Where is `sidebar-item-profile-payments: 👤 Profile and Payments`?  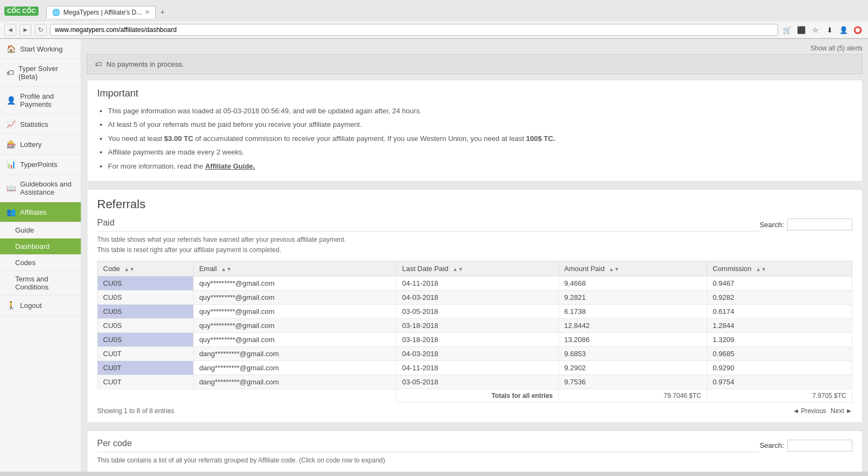 sidebar-item-profile-payments: 👤 Profile and Payments is located at coordinates (40, 101).